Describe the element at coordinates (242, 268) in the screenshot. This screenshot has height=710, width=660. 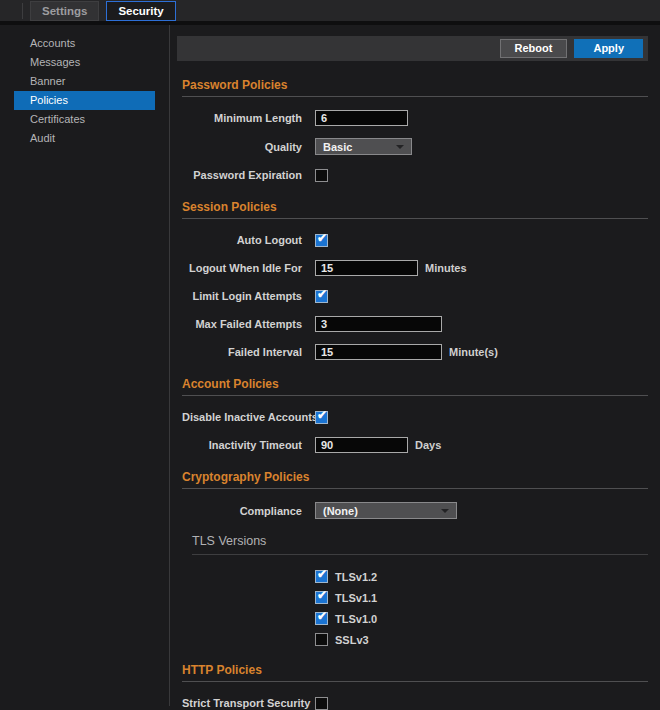
I see `logout-when-idle-label: Logout When Idle For` at that location.